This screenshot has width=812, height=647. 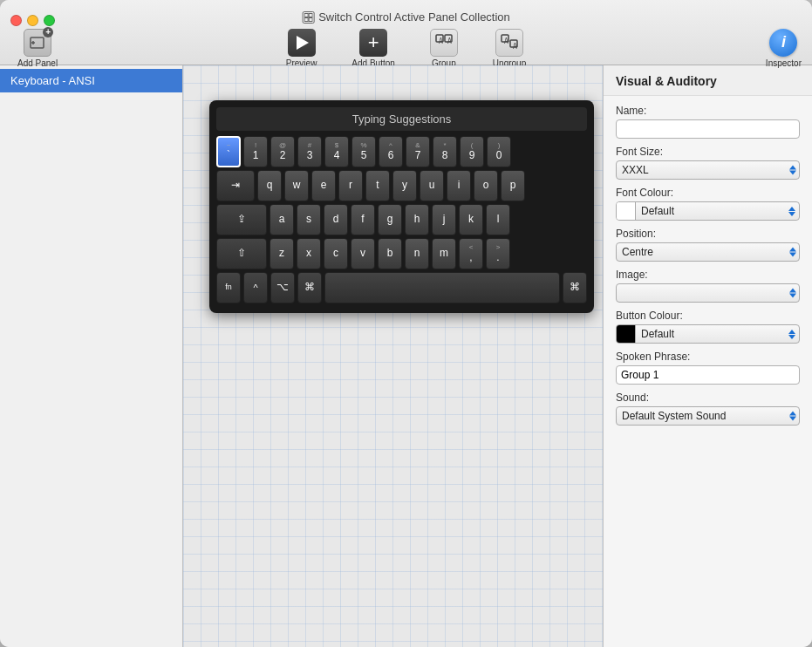 I want to click on position-field-group: Position: Centre Top Left Top Centre Top…, so click(x=708, y=244).